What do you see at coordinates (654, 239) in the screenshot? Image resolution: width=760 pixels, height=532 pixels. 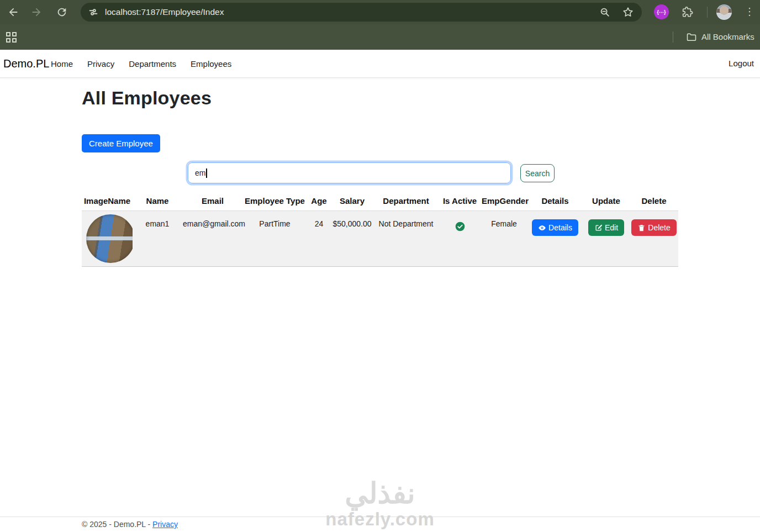 I see `cell-delete: Delete` at bounding box center [654, 239].